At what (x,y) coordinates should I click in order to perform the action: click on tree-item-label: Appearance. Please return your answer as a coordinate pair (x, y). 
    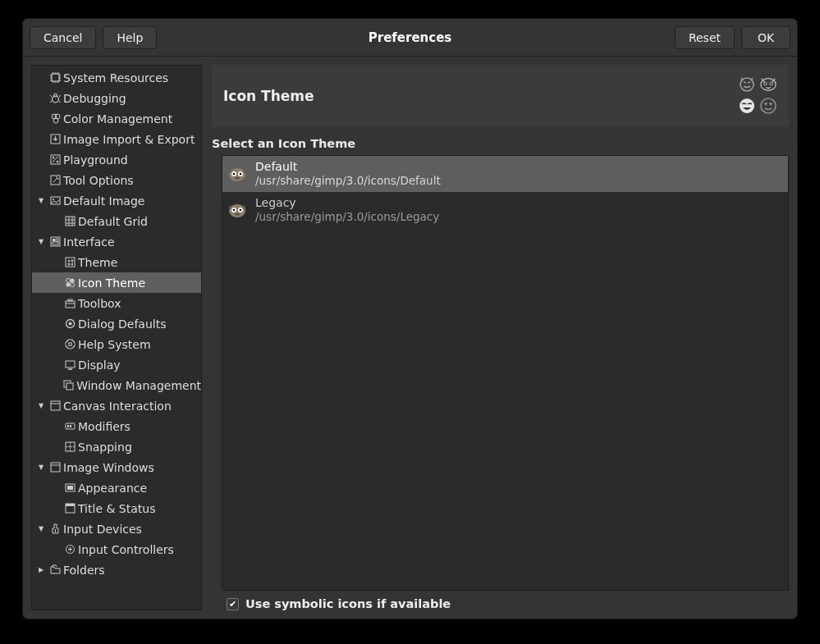
    Looking at the image, I should click on (112, 488).